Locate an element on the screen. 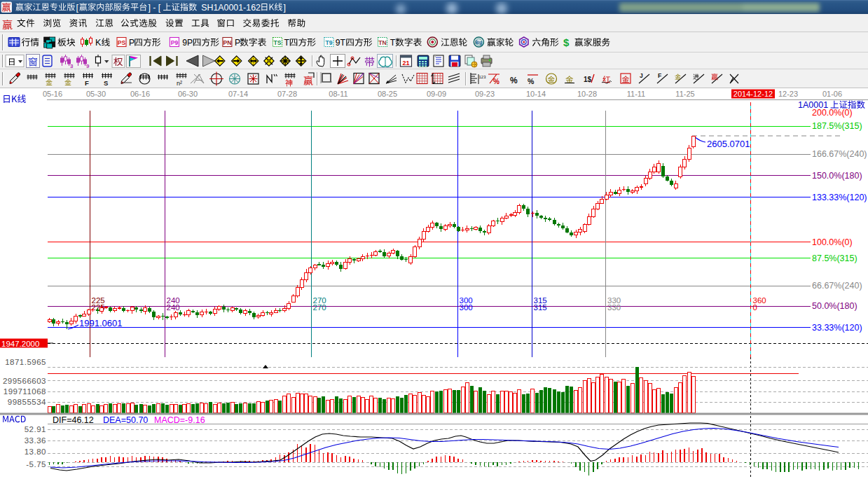  svg-text: 2605.0701 is located at coordinates (729, 144).